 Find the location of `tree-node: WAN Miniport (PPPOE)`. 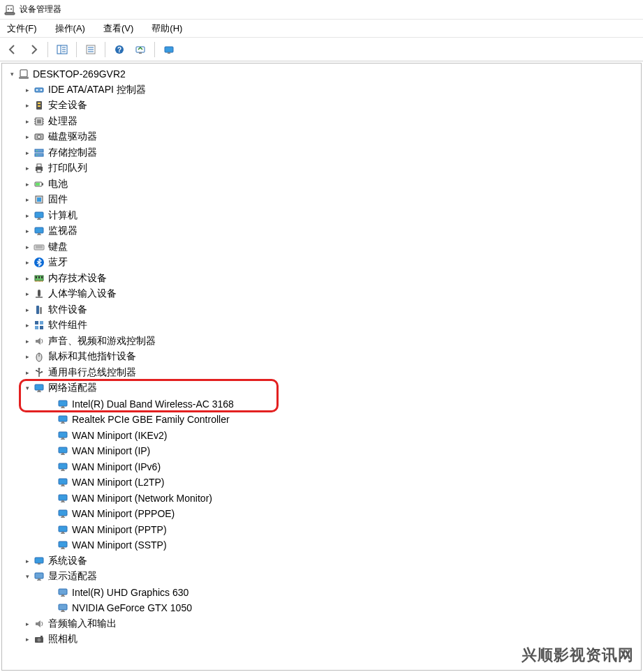

tree-node: WAN Miniport (PPPOE) is located at coordinates (321, 514).